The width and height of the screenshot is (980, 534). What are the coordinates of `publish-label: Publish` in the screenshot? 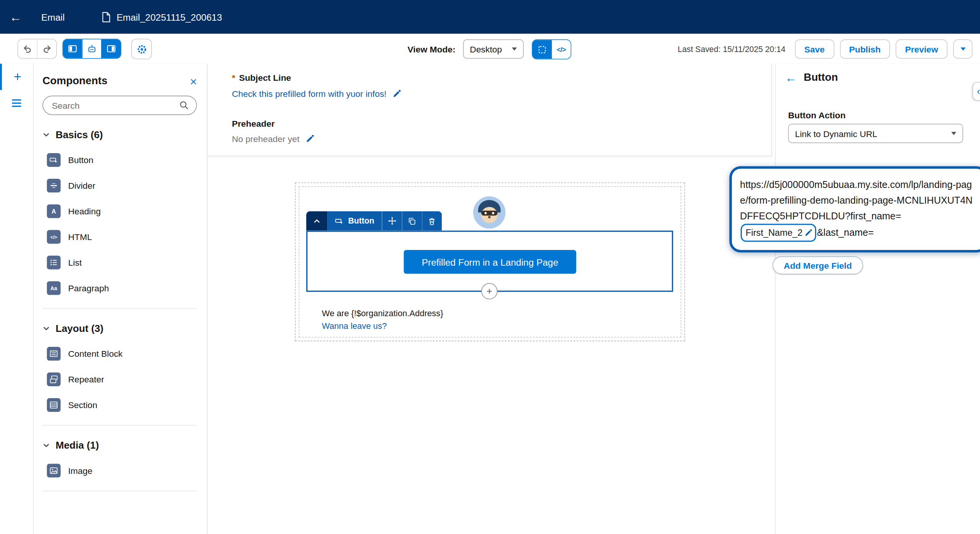 It's located at (865, 49).